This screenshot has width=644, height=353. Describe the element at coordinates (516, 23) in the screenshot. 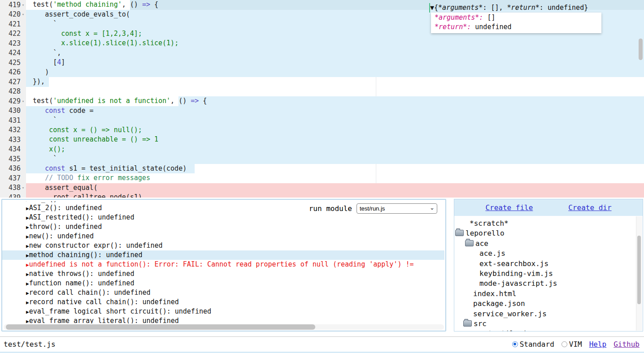

I see `calltree-expanded-view: *arguments*: [] *return*: undefined` at that location.